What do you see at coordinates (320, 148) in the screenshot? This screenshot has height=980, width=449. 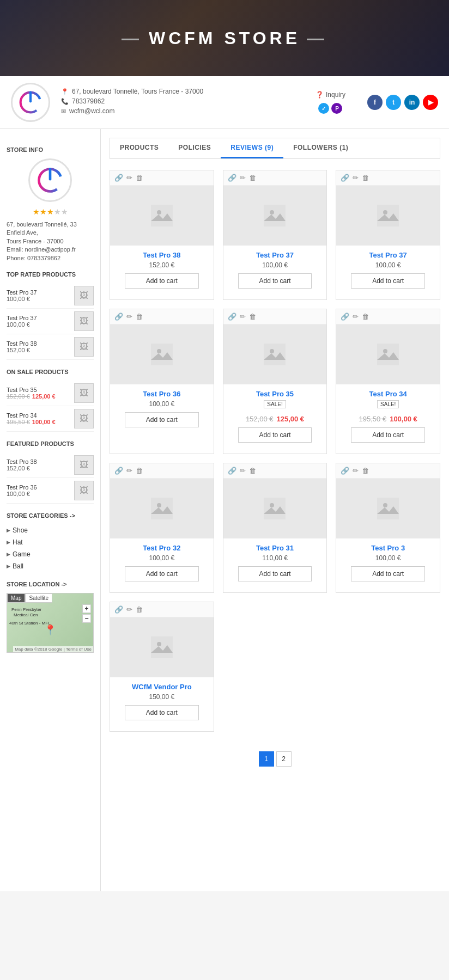 I see `tab-followers: FOLLOWERS (1)` at bounding box center [320, 148].